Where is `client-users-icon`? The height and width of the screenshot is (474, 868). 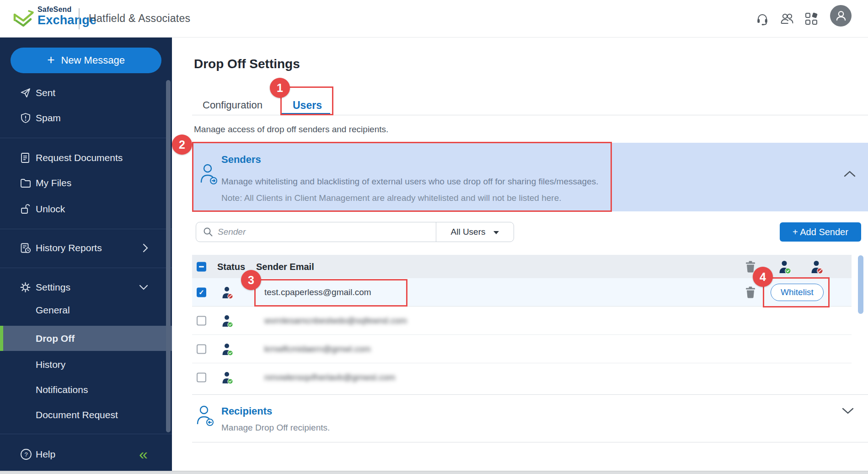
client-users-icon is located at coordinates (787, 20).